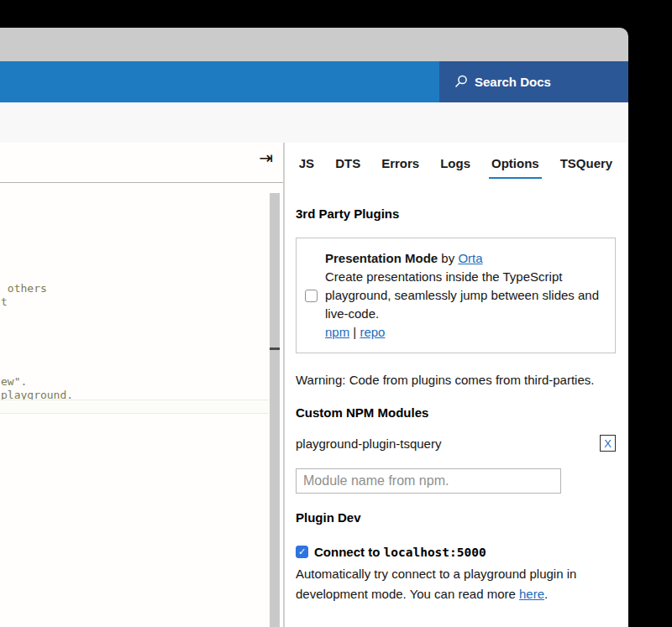  Describe the element at coordinates (302, 552) in the screenshot. I see `connect-localhost-checkbox: ✓` at that location.